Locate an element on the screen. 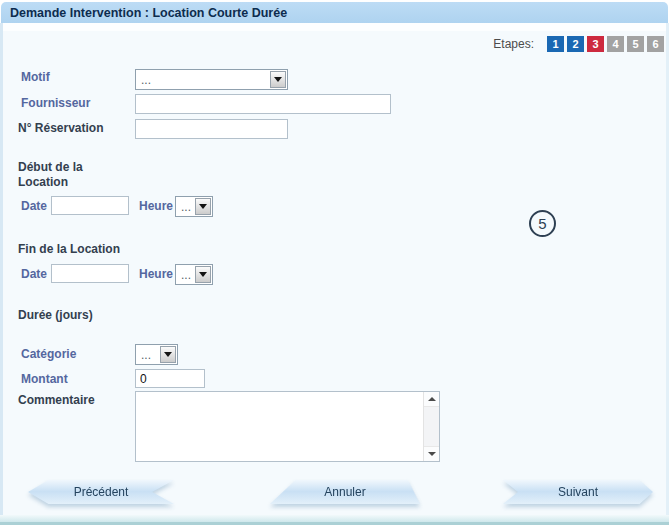  wizard-steps: Etapes: 1 2 3 4 5 6 is located at coordinates (578, 44).